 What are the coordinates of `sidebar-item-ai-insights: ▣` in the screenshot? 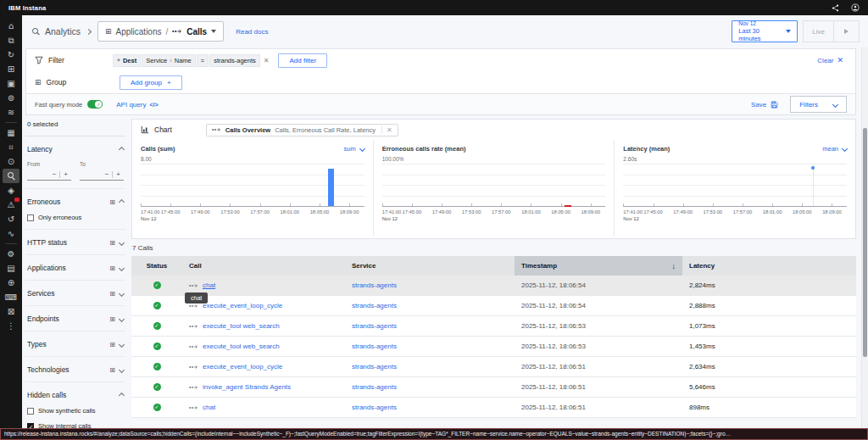 It's located at (11, 83).